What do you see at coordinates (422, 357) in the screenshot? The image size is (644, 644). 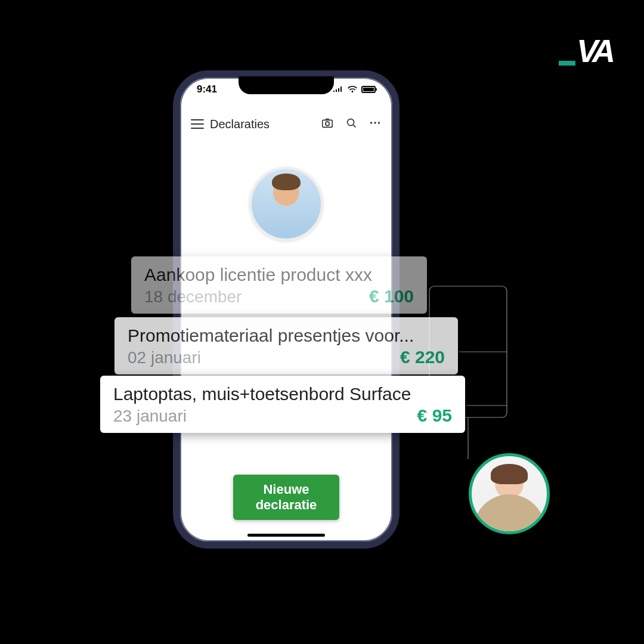 I see `expense-amount: € 220` at bounding box center [422, 357].